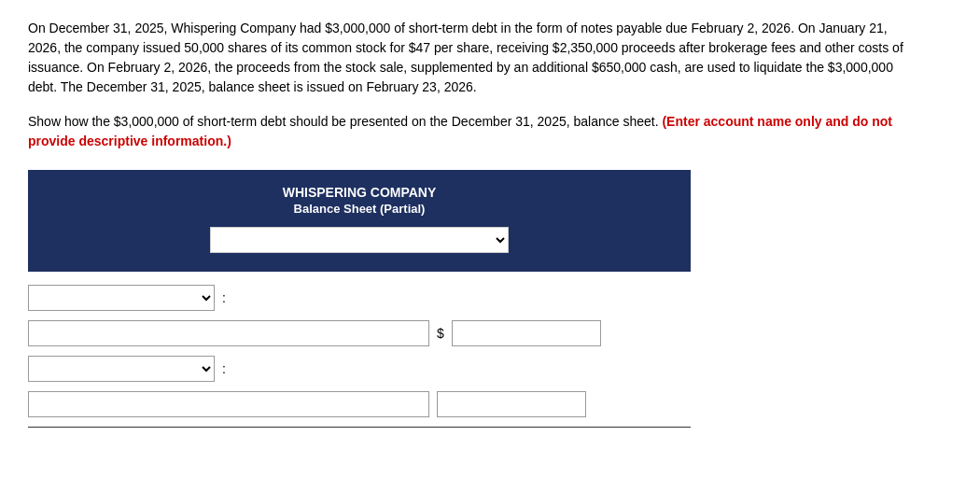 Image resolution: width=980 pixels, height=492 pixels. What do you see at coordinates (229, 404) in the screenshot?
I see `row4-text-input` at bounding box center [229, 404].